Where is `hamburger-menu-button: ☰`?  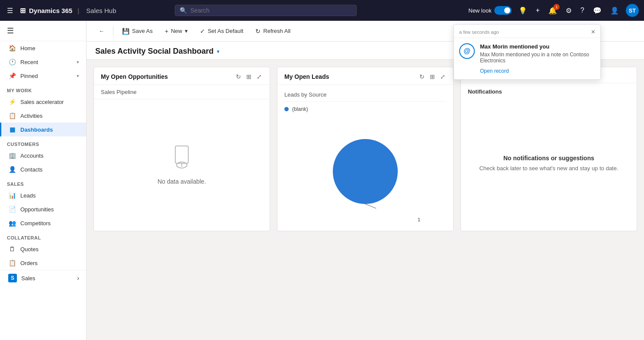
hamburger-menu-button: ☰ is located at coordinates (10, 10).